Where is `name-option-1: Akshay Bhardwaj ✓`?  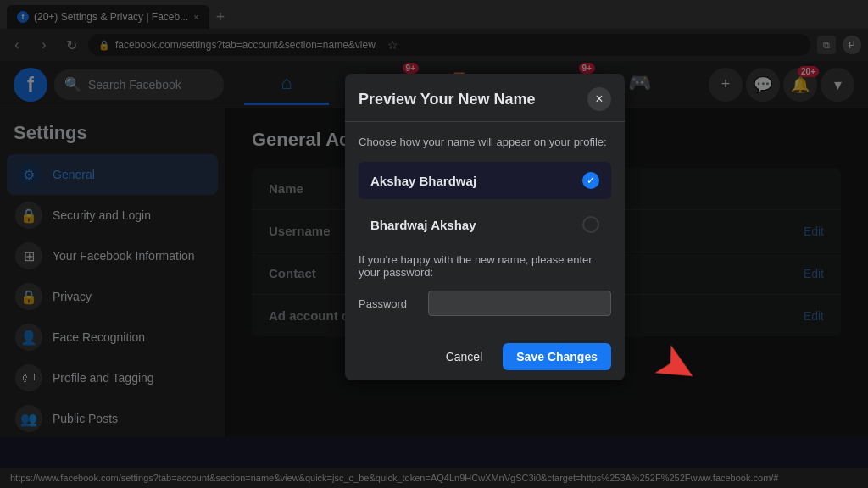 name-option-1: Akshay Bhardwaj ✓ is located at coordinates (485, 180).